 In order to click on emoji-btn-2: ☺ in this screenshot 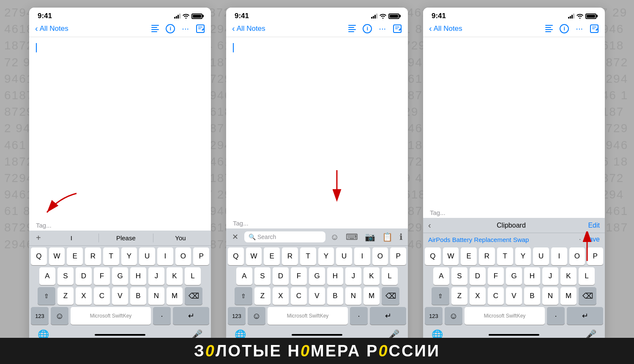, I will do `click(335, 237)`.